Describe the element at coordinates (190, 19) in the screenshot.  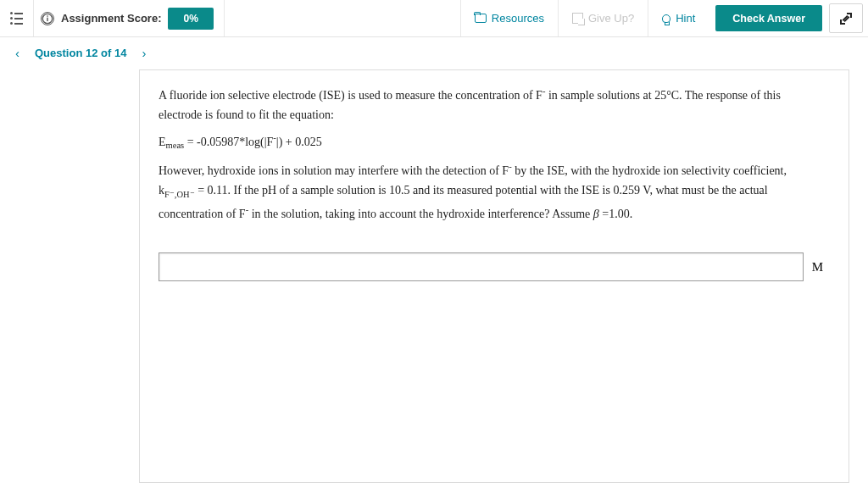
I see `score-badge: 0%` at that location.